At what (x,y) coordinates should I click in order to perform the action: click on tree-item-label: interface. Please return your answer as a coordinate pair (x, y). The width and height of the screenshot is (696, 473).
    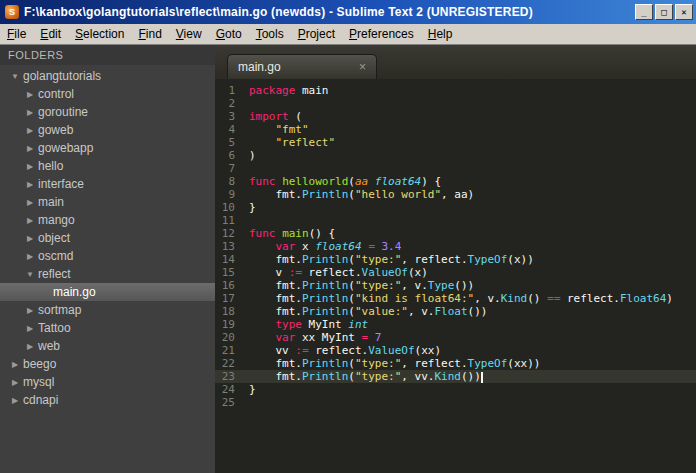
    Looking at the image, I should click on (60, 184).